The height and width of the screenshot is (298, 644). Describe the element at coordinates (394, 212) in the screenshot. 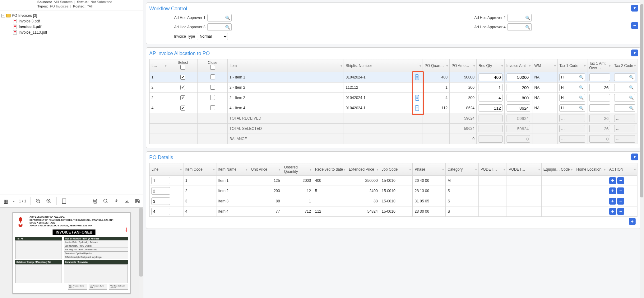

I see `po-row: 4Item 4777121125482415-001023 30 00S+−` at that location.